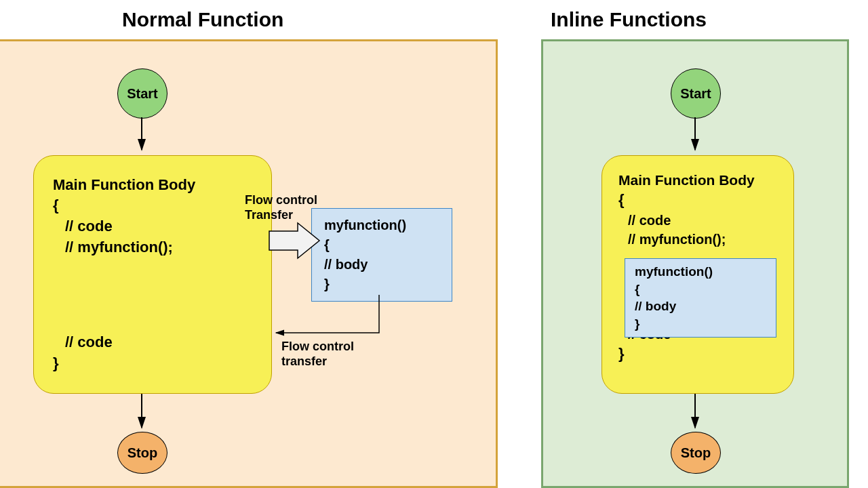  I want to click on brace-close-r: }, so click(699, 354).